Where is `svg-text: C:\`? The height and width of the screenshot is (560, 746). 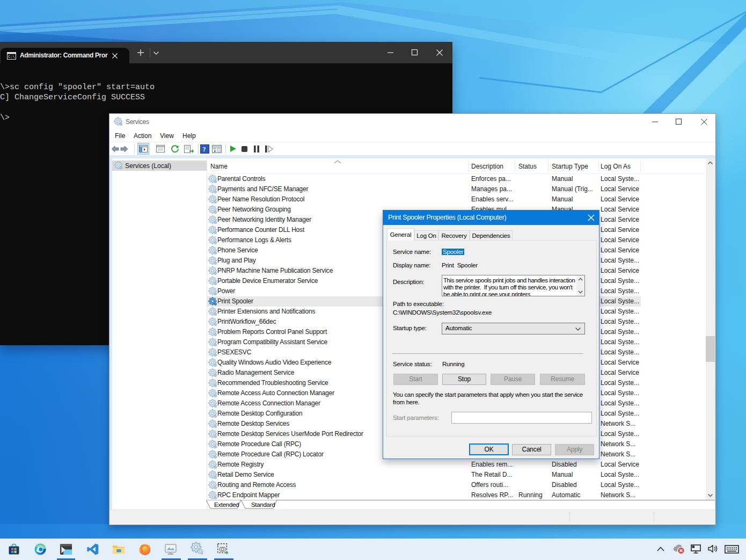
svg-text: C:\ is located at coordinates (12, 57).